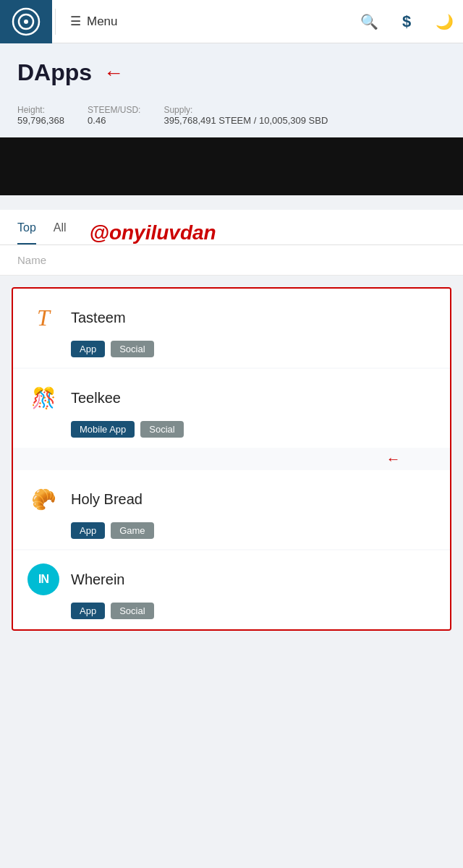  I want to click on menu-label: Menu, so click(103, 22).